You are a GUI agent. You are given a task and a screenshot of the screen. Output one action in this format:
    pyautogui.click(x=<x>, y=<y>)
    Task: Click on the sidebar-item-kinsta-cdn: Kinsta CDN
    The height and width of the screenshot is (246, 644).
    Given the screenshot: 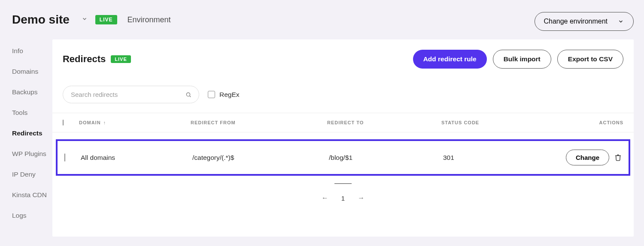 What is the action you would take?
    pyautogui.click(x=32, y=195)
    